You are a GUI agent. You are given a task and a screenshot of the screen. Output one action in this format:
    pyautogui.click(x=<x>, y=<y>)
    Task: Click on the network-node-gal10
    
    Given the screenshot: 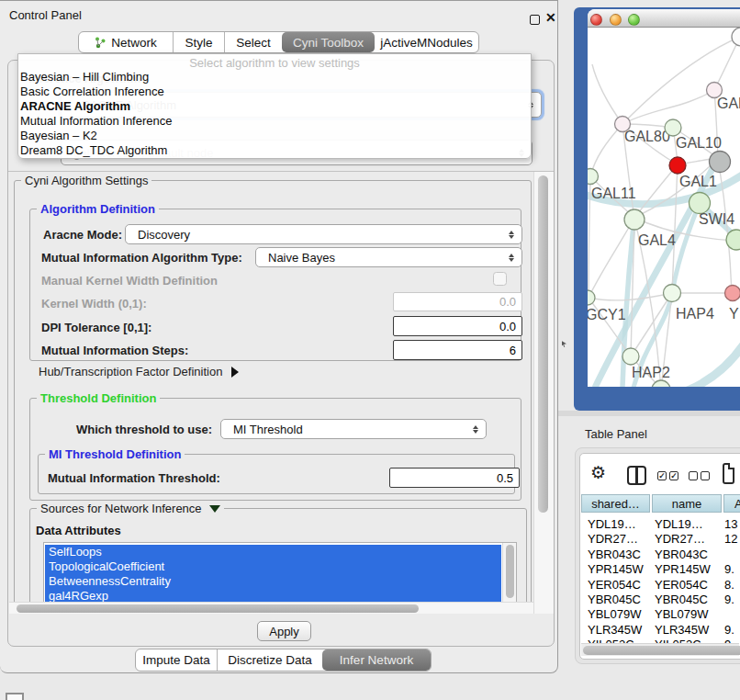 What is the action you would take?
    pyautogui.click(x=673, y=128)
    